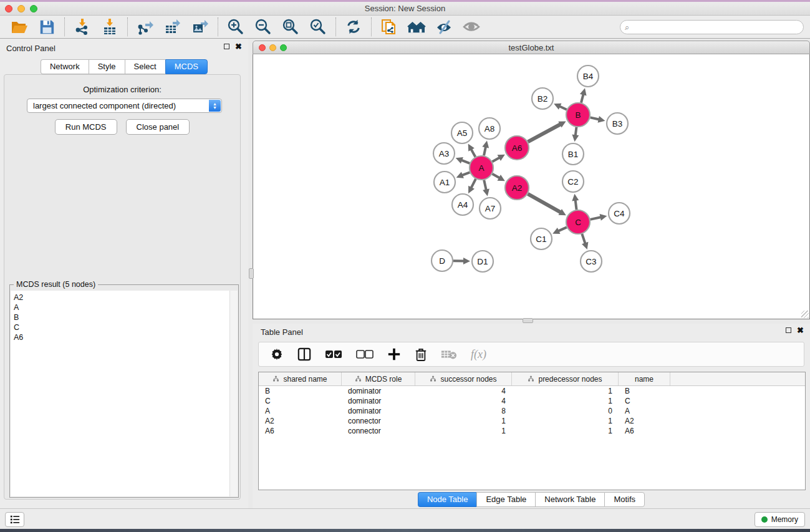 This screenshot has height=532, width=810. I want to click on save-session-icon, so click(47, 27).